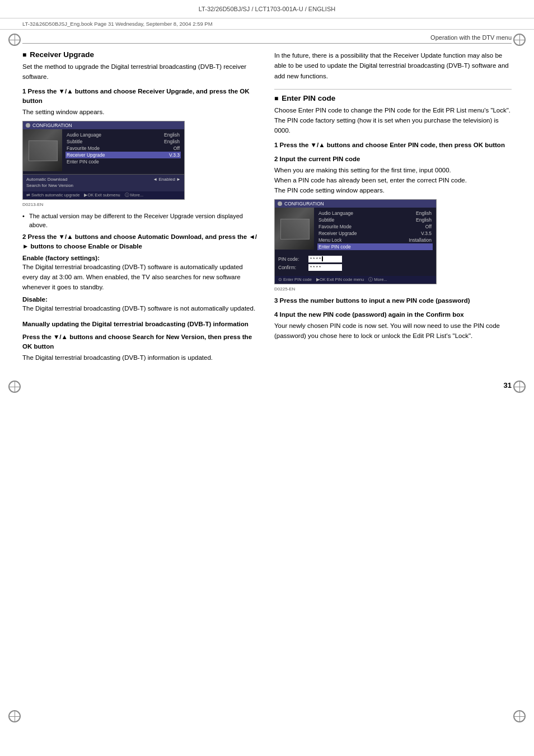 The width and height of the screenshot is (534, 756). What do you see at coordinates (123, 142) in the screenshot?
I see `config-menu-subtitle: SubtitleEnglish` at bounding box center [123, 142].